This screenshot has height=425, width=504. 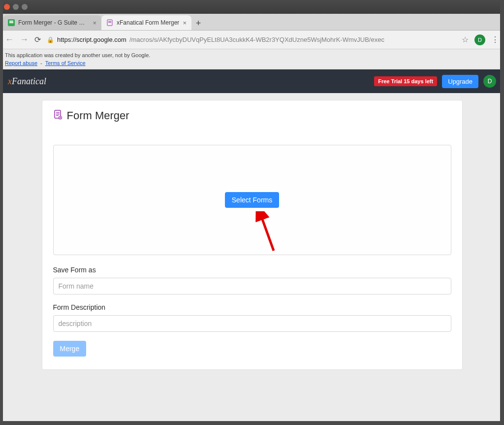 I want to click on form-name-input, so click(x=252, y=286).